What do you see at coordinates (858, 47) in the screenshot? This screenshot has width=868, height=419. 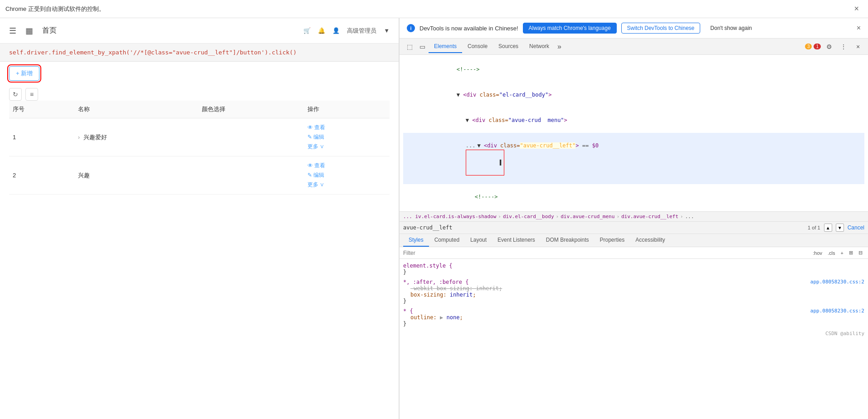 I see `close-devtools-icon: ×` at bounding box center [858, 47].